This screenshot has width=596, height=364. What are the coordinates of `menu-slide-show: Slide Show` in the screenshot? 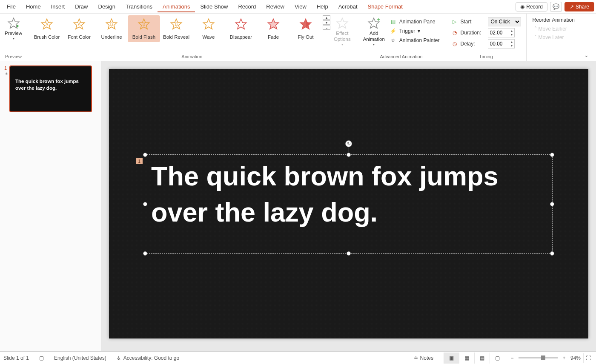 It's located at (214, 7).